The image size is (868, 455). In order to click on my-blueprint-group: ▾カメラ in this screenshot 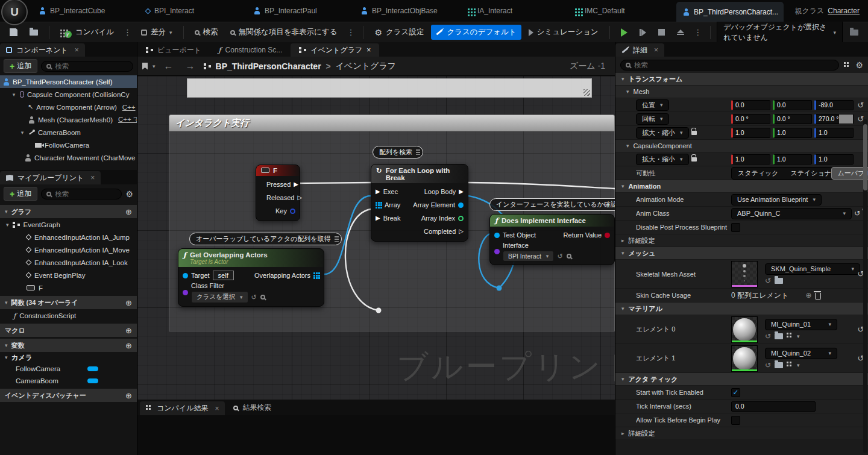, I will do `click(69, 357)`.